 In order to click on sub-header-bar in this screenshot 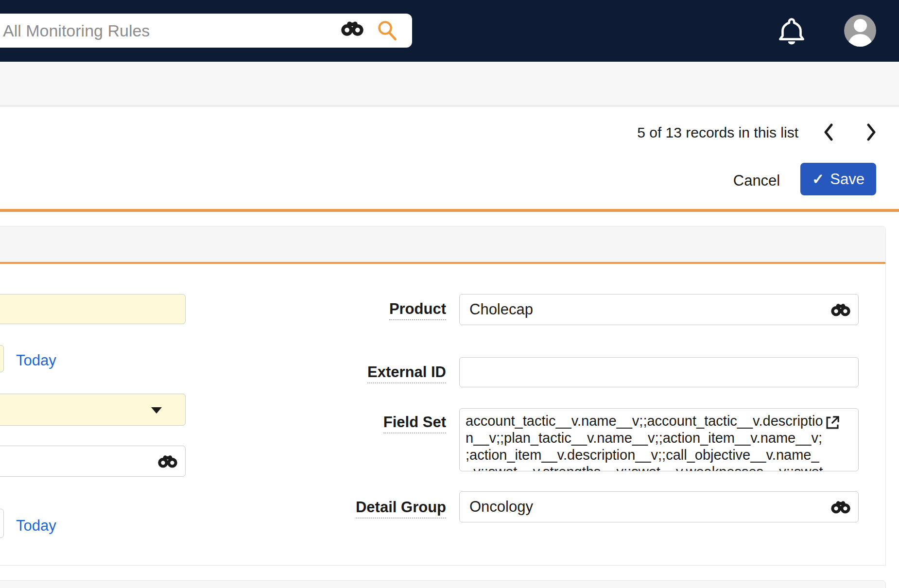, I will do `click(450, 85)`.